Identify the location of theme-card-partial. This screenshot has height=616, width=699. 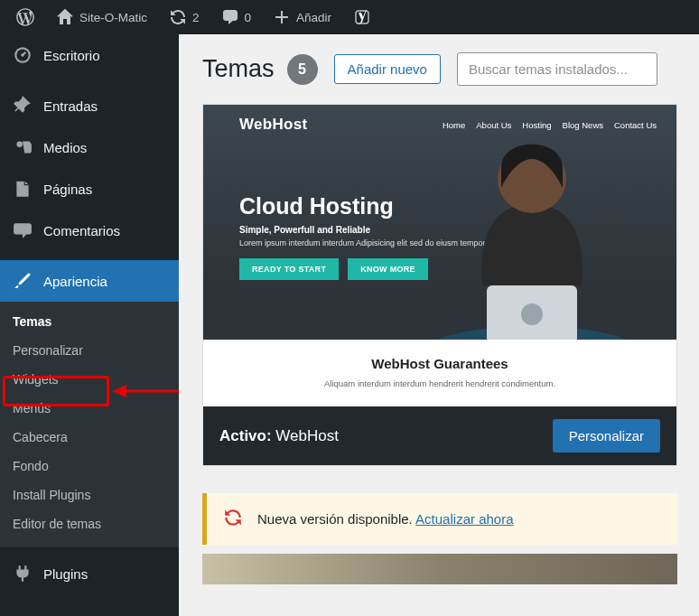
(440, 569).